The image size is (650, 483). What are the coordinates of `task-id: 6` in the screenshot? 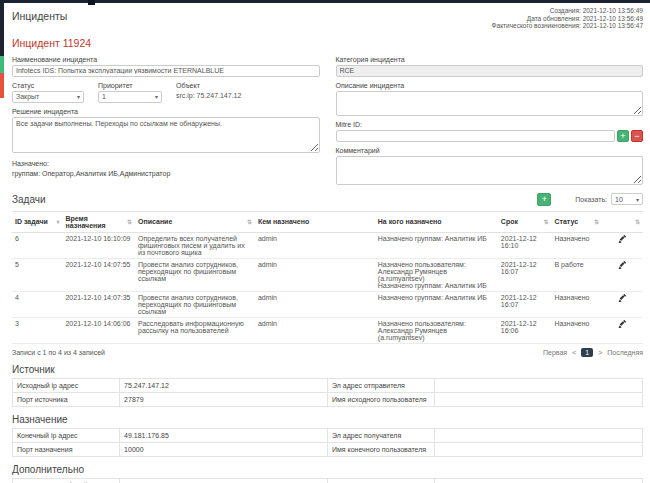 It's located at (37, 245).